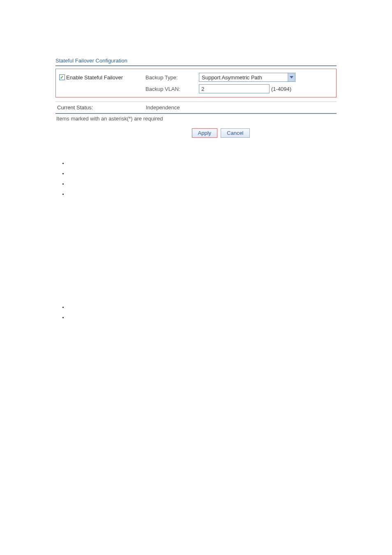 This screenshot has width=392, height=555. What do you see at coordinates (196, 133) in the screenshot?
I see `button-row: Apply Cancel` at bounding box center [196, 133].